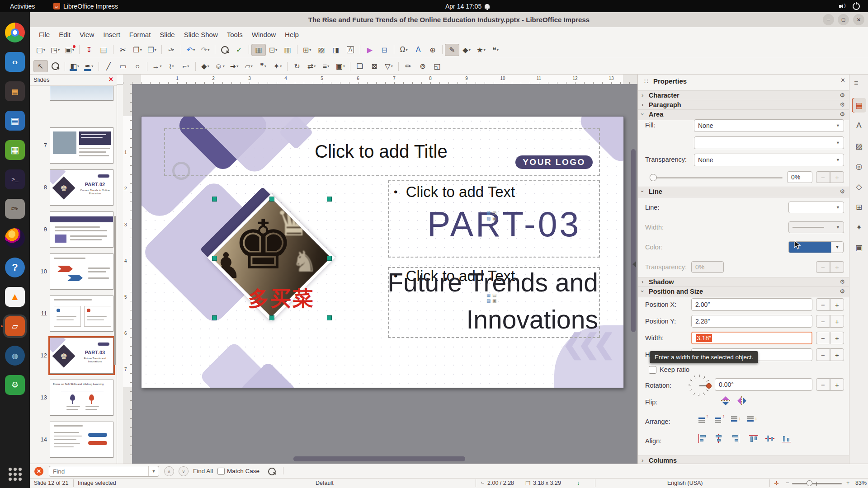  Describe the element at coordinates (201, 34) in the screenshot. I see `menu-slide-show: Slide Show` at that location.